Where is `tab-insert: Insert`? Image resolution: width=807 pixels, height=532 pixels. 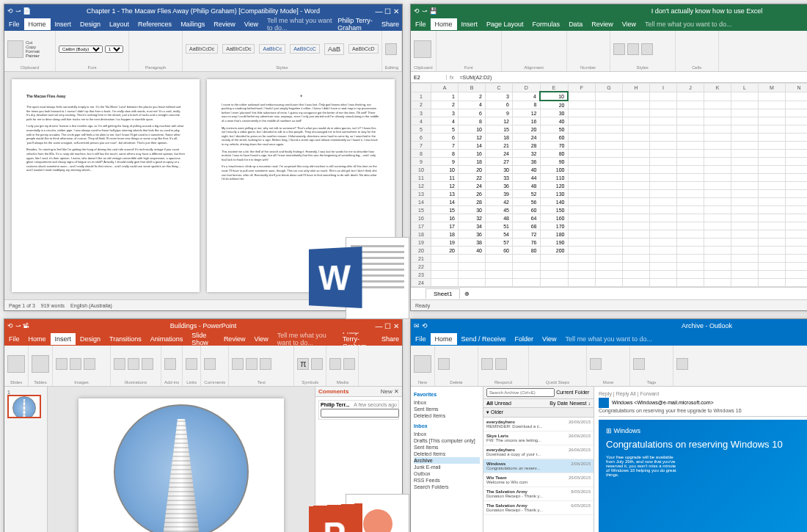
tab-insert: Insert is located at coordinates (63, 339).